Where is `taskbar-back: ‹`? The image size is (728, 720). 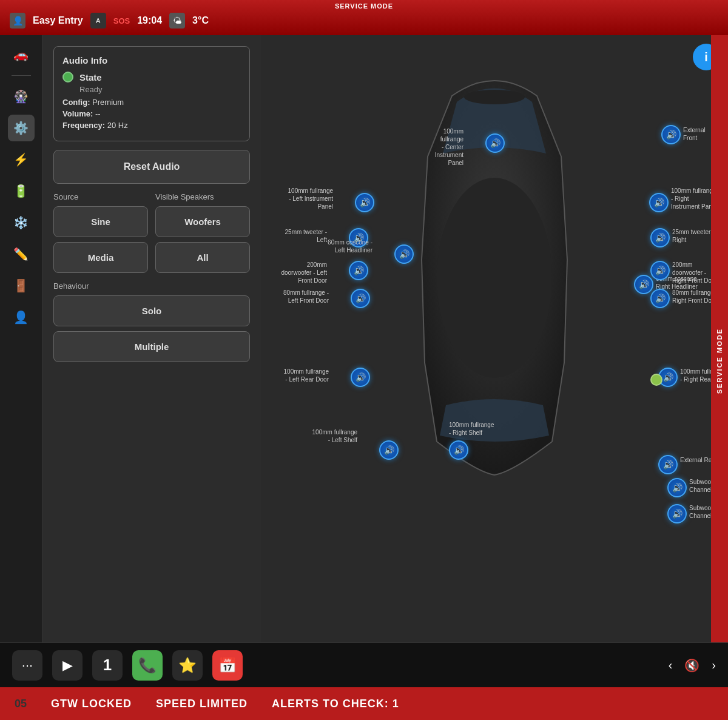 taskbar-back: ‹ is located at coordinates (671, 665).